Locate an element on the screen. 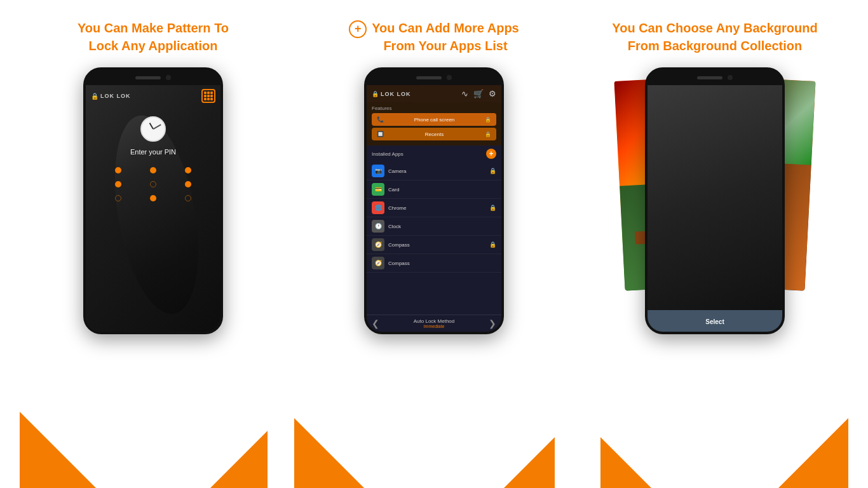 This screenshot has height=488, width=868. installed-label: Installed Apps is located at coordinates (388, 154).